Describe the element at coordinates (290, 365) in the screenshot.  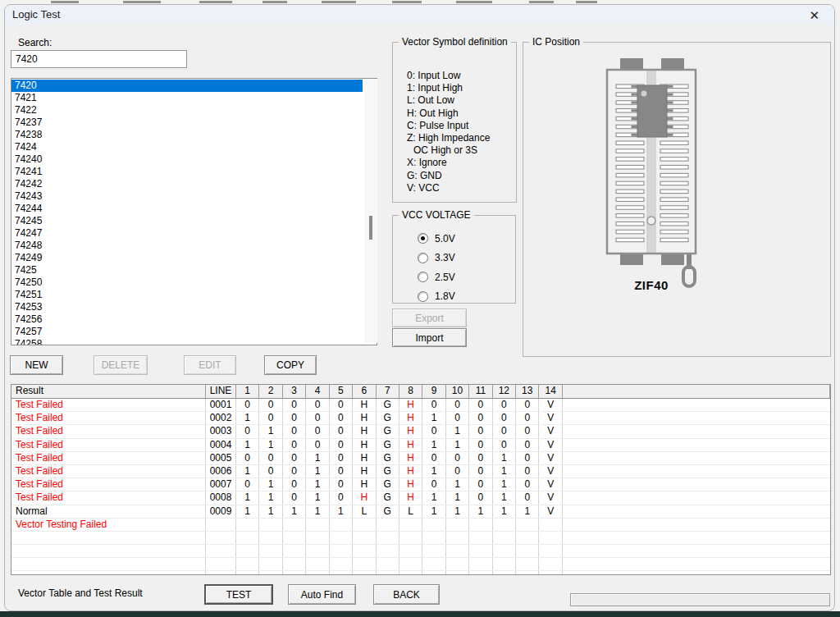
I see `copy-button: COPY` at that location.